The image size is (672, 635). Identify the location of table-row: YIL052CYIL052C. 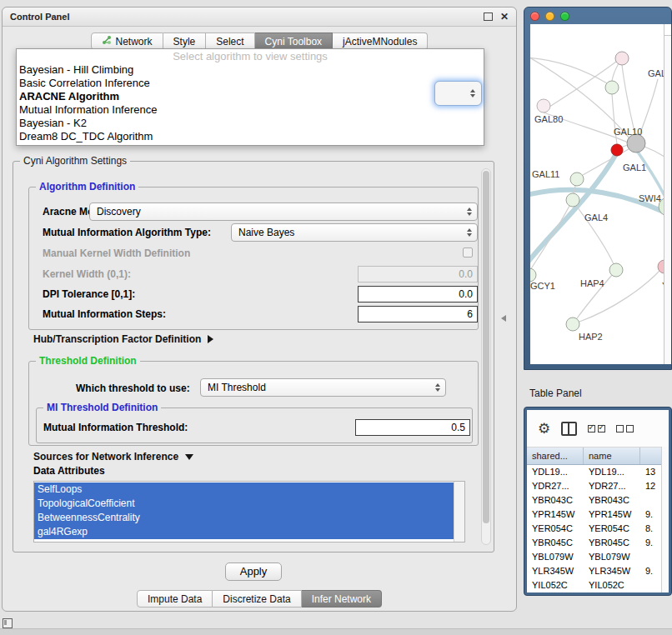
(598, 585).